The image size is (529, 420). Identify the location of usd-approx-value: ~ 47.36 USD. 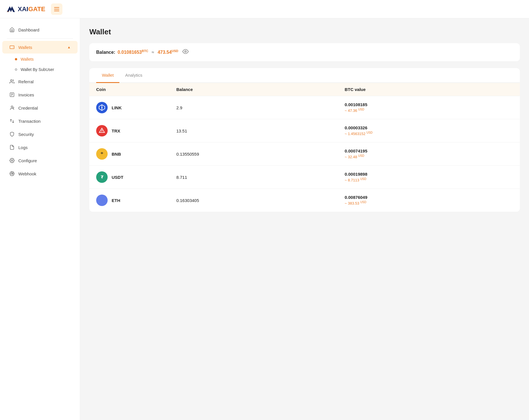
(429, 110).